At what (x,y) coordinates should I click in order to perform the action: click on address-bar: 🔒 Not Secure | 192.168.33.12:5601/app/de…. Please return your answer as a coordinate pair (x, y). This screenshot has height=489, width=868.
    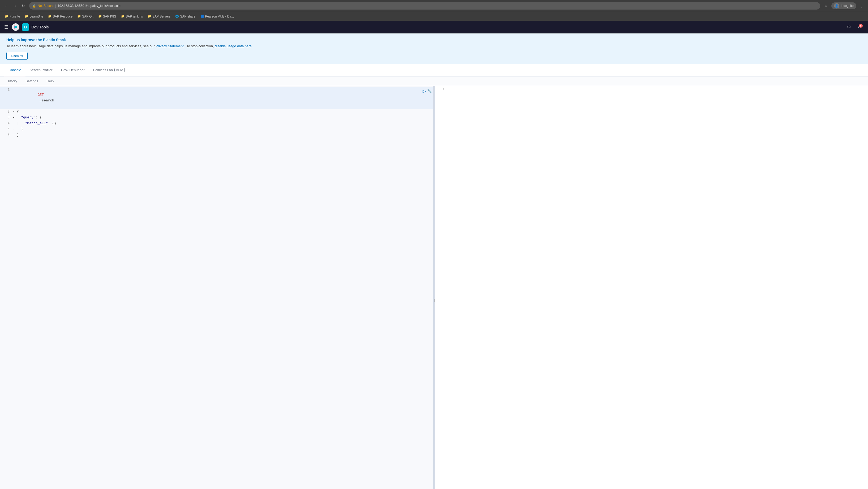
    Looking at the image, I should click on (425, 6).